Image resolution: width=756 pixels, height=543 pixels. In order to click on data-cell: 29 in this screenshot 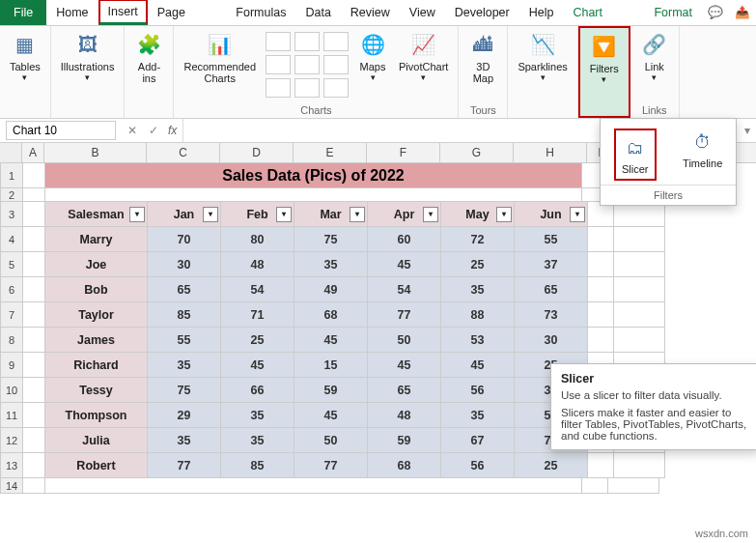, I will do `click(184, 415)`.